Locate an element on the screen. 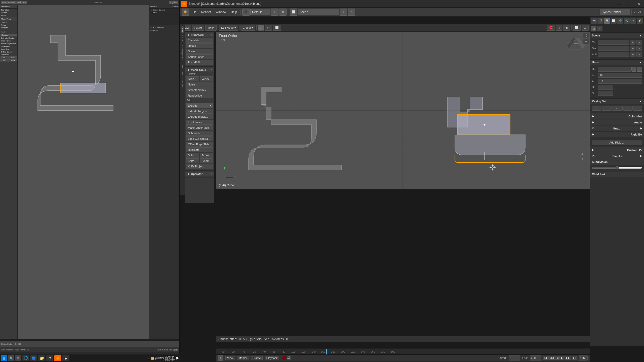  timeline-view-btn: View is located at coordinates (230, 358).